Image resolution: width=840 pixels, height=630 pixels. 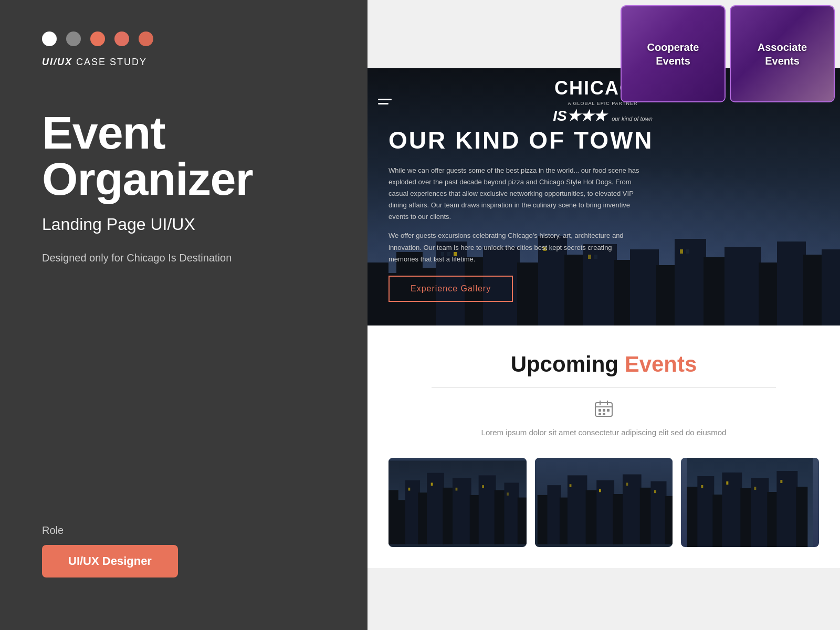 I want to click on cooperate-card-overlay: CooperateEvents, so click(x=673, y=54).